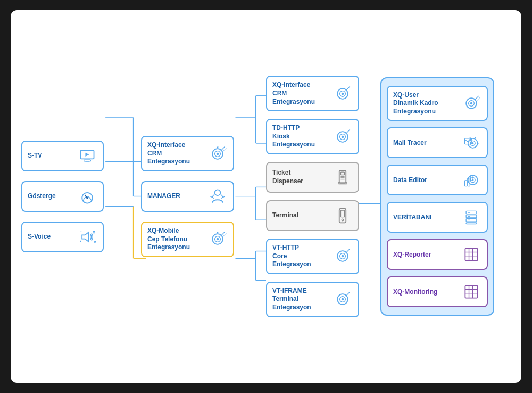 This screenshot has height=393, width=532. Describe the element at coordinates (51, 196) in the screenshot. I see `gosterge-label: Gösterge` at that location.